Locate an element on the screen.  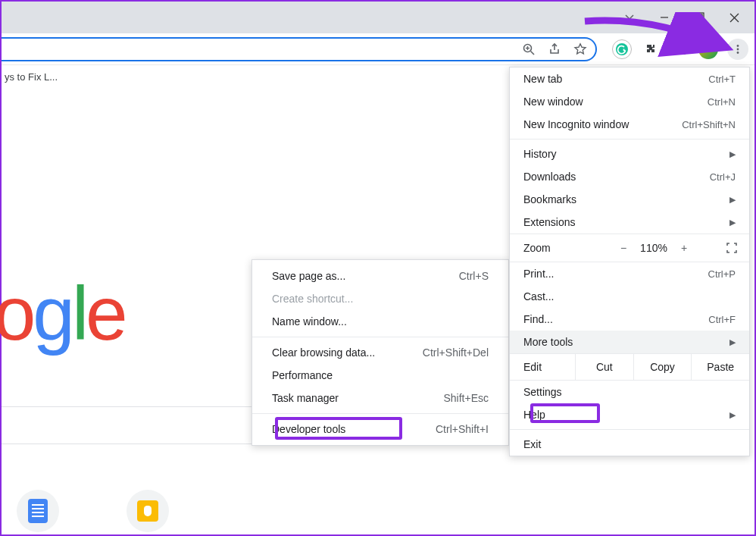
kebab-menu-icon is located at coordinates (738, 49).